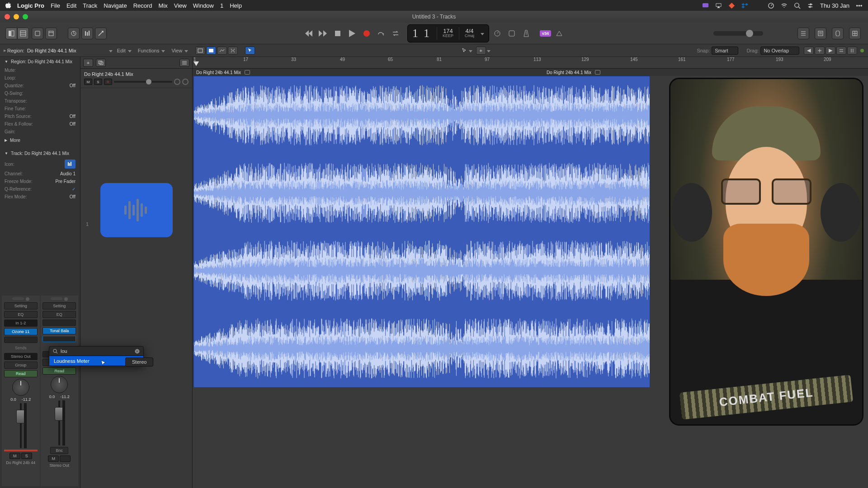 This screenshot has width=868, height=488. Describe the element at coordinates (143, 82) in the screenshot. I see `track-volume-slider` at that location.